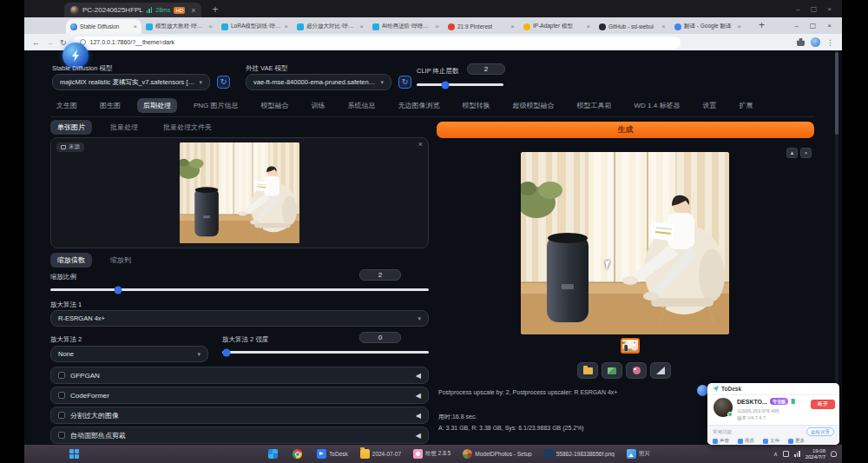  What do you see at coordinates (486, 69) in the screenshot?
I see `clip-skip-value: 2` at bounding box center [486, 69].